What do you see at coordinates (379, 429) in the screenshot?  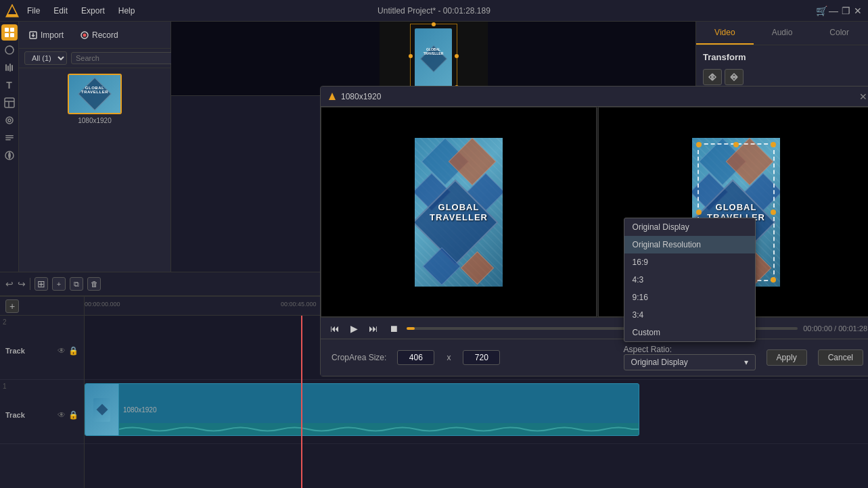 I see `clip-audio-waveform` at bounding box center [379, 429].